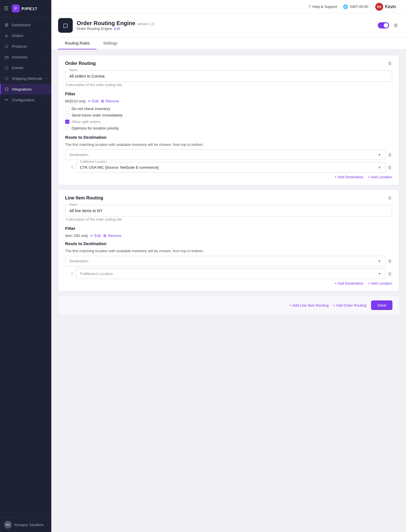  What do you see at coordinates (309, 305) in the screenshot?
I see `add-line-item-routing-button: + Add Line Item Routing` at bounding box center [309, 305].